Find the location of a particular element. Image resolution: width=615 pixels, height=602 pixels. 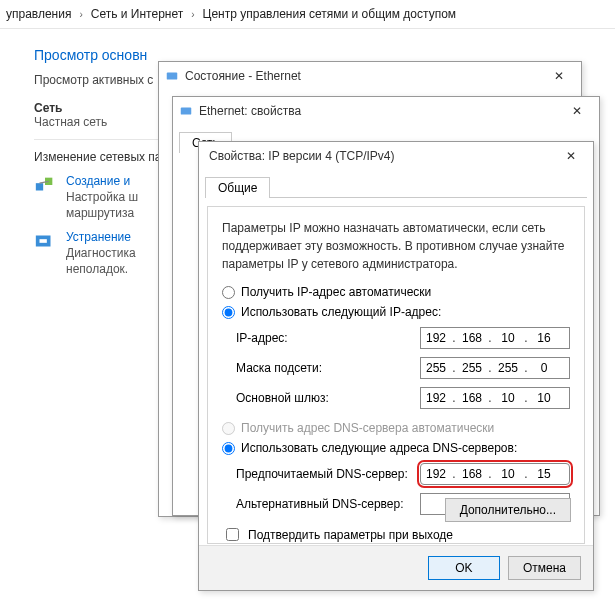

titlebar: Состояние - Ethernet ✕ is located at coordinates (370, 76).